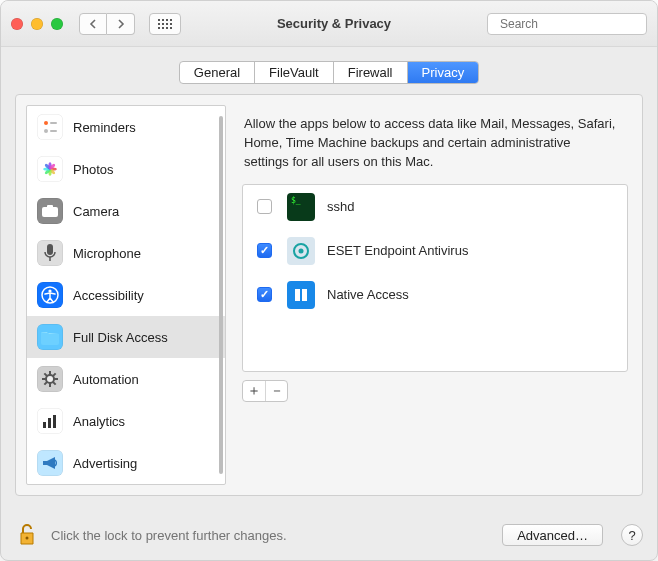 Image resolution: width=658 pixels, height=561 pixels. Describe the element at coordinates (126, 295) in the screenshot. I see `sidebar-item-accessibility: Accessibility` at that location.